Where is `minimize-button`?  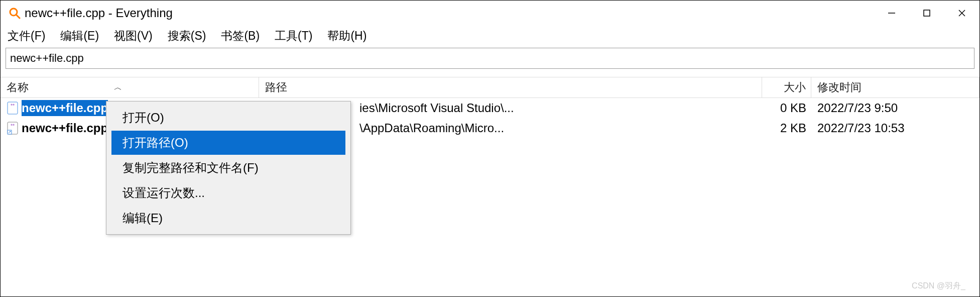
minimize-button is located at coordinates (892, 13).